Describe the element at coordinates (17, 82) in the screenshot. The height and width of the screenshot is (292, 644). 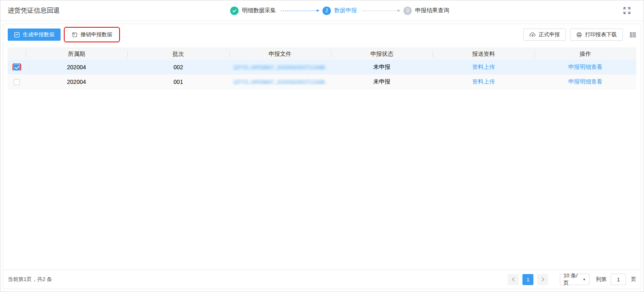
I see `row-checkbox-unchecked` at that location.